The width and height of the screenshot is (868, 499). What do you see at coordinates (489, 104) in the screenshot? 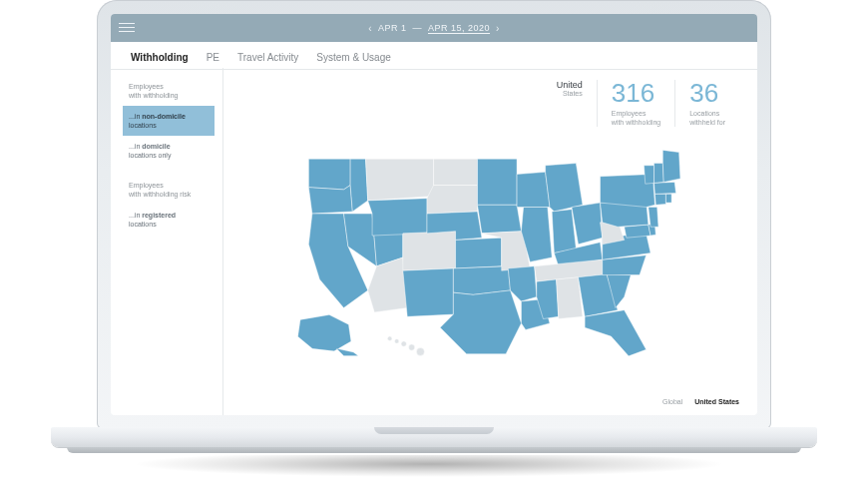
I see `metrics: United States 316 Employees with withhol…` at bounding box center [489, 104].